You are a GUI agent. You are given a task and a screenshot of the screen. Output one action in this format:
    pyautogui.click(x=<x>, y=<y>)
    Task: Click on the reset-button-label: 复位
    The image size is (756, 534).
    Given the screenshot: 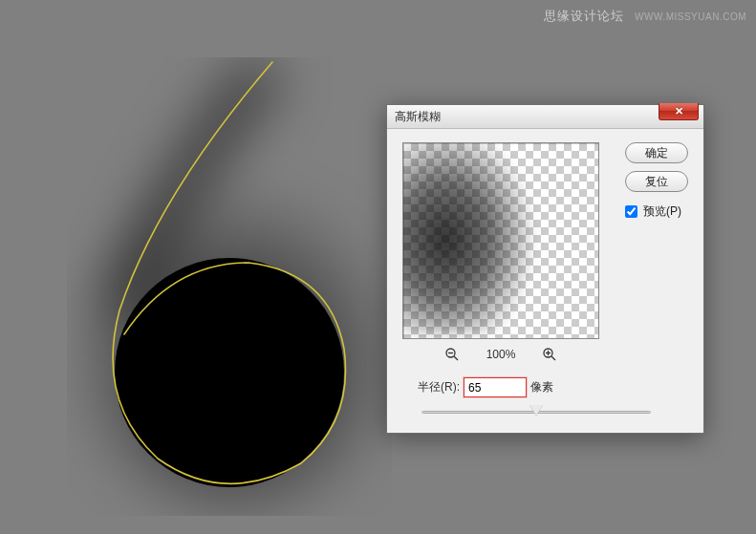 What is the action you would take?
    pyautogui.click(x=657, y=182)
    